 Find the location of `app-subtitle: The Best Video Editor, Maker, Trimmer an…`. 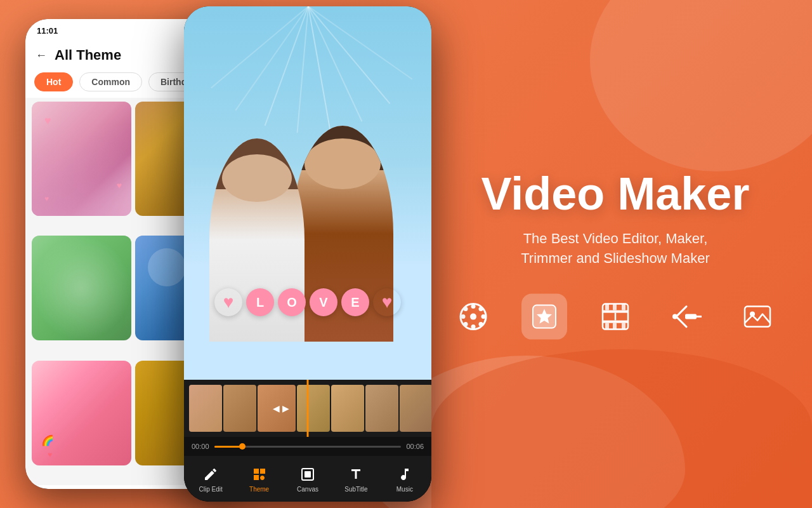

app-subtitle: The Best Video Editor, Maker, Trimmer an… is located at coordinates (615, 249).